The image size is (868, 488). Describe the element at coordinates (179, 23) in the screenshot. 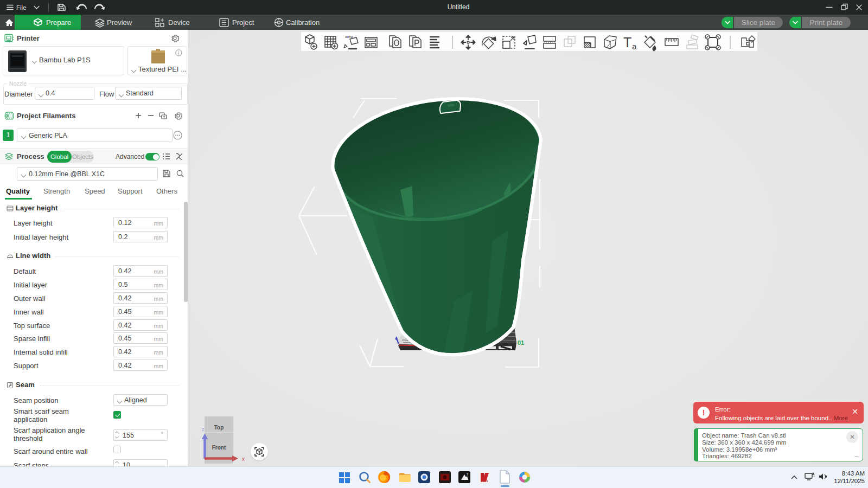

I see `svg-text: Device` at that location.